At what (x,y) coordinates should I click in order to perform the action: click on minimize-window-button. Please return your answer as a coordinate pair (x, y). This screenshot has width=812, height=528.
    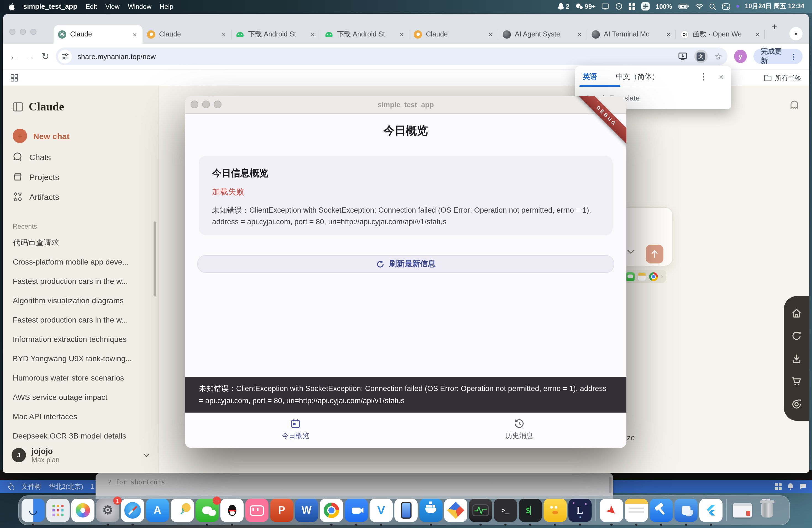
    Looking at the image, I should click on (206, 104).